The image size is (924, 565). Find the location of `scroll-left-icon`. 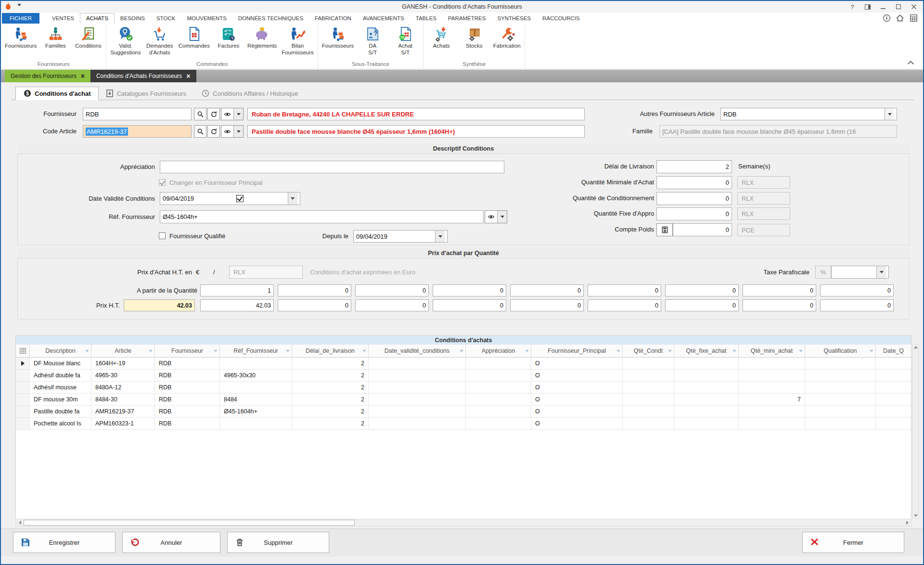

scroll-left-icon is located at coordinates (20, 523).